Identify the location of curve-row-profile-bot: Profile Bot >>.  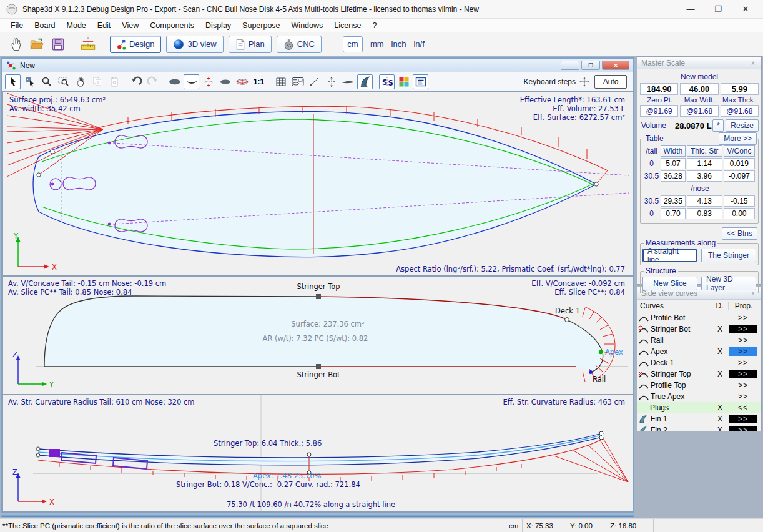
(699, 318).